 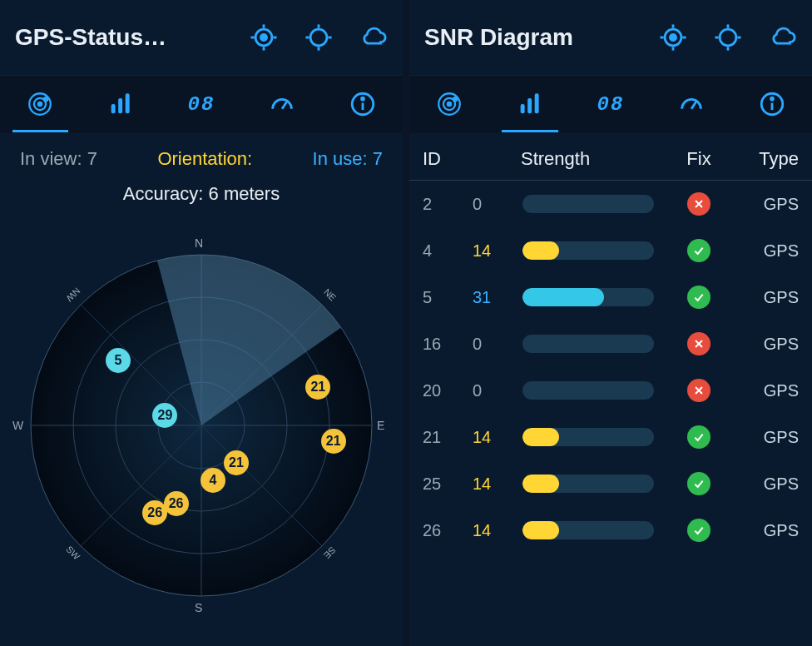 What do you see at coordinates (118, 360) in the screenshot?
I see `satellite-dot: 5` at bounding box center [118, 360].